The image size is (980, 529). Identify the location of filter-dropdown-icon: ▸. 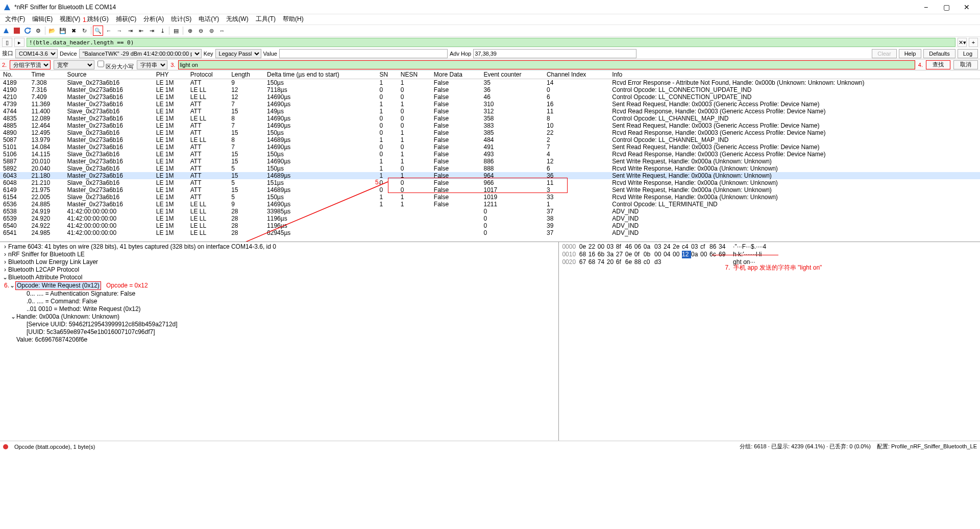
(19, 42).